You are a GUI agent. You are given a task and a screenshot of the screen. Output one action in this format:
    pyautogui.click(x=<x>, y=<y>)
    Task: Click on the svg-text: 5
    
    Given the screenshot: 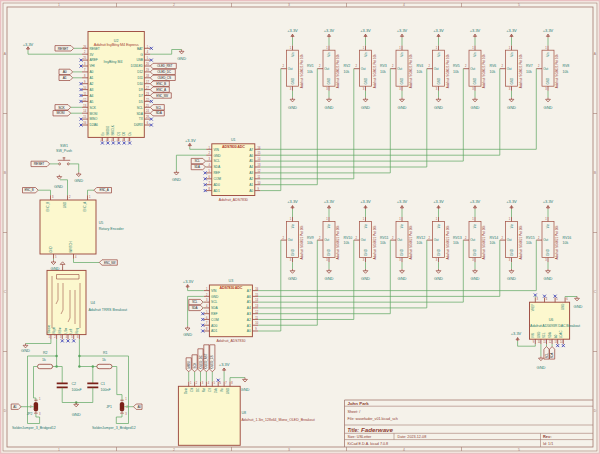 What is the action you would take?
    pyautogui.click(x=519, y=5)
    